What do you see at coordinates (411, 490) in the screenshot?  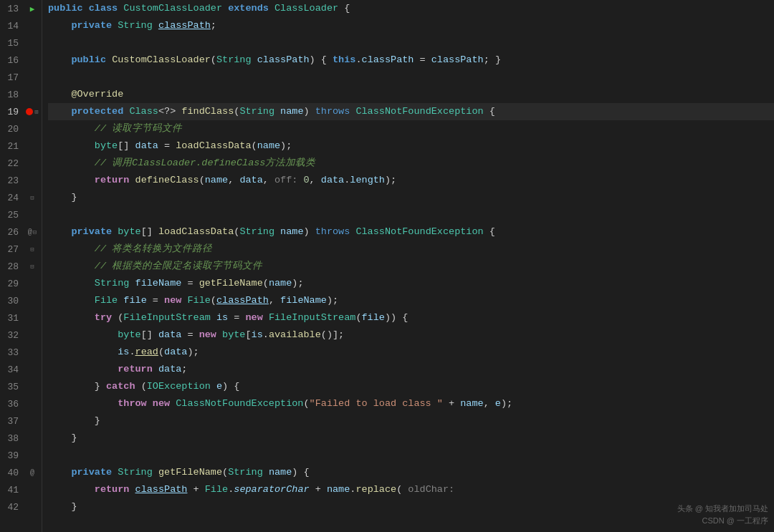 I see `code-line-41: return classPath + File.separatorChar + …` at bounding box center [411, 490].